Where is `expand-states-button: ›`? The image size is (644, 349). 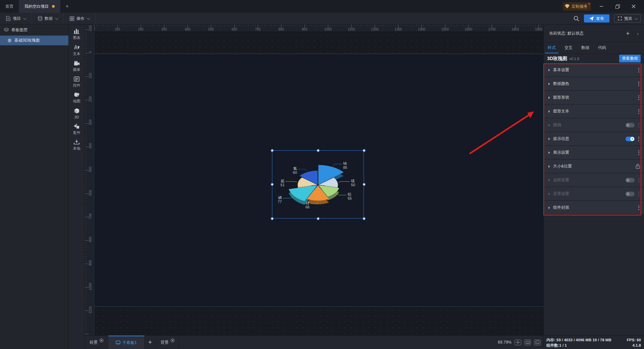
expand-states-button: › is located at coordinates (638, 34).